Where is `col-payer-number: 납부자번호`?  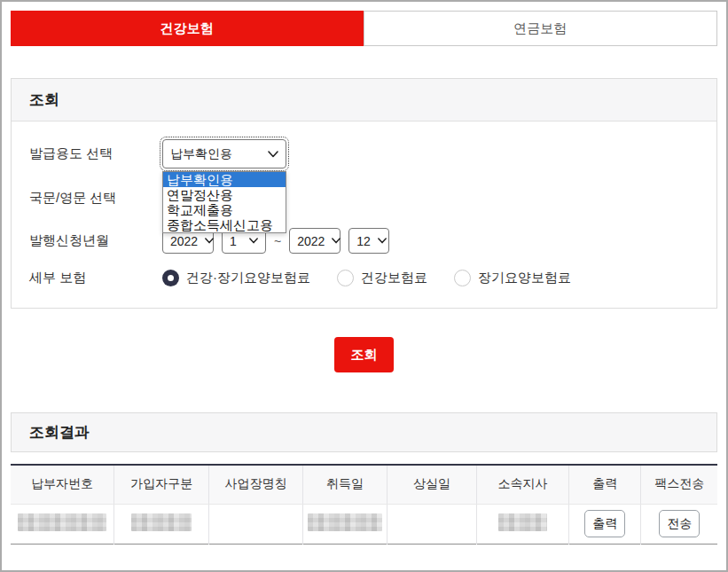
col-payer-number: 납부자번호 is located at coordinates (62, 484).